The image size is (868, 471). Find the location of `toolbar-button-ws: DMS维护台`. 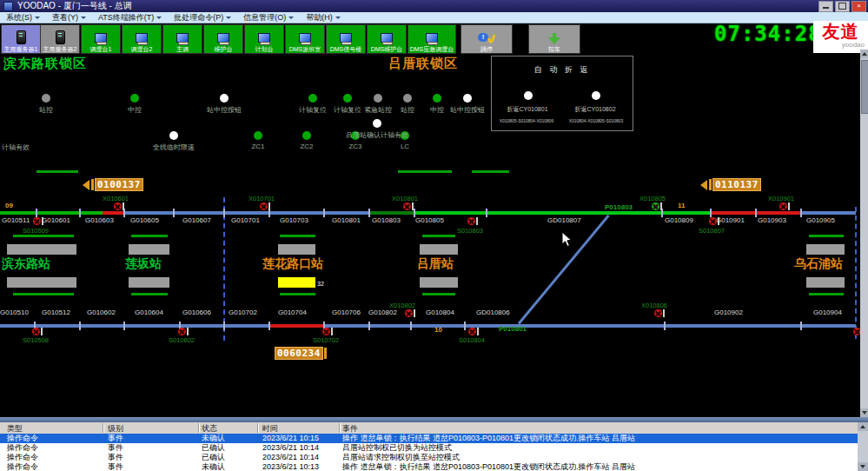

toolbar-button-ws: DMS维护台 is located at coordinates (387, 39).